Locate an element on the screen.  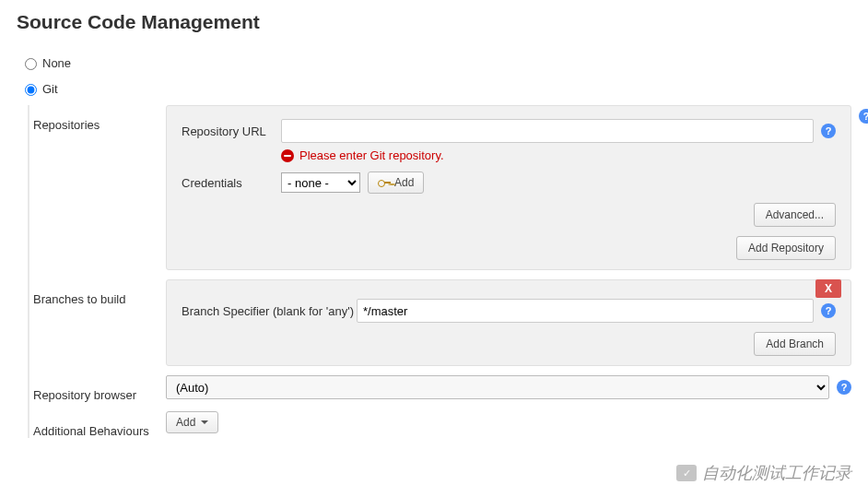
credentials-select: - none - is located at coordinates (321, 183).